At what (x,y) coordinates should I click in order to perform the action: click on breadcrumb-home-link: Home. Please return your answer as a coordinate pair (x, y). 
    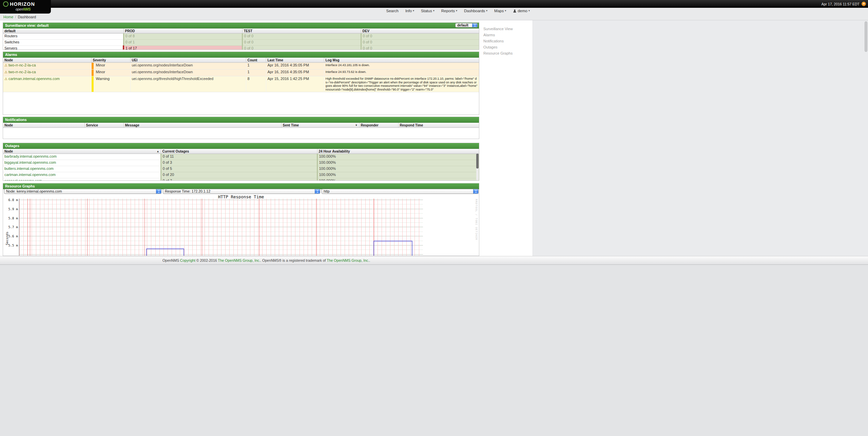
    Looking at the image, I should click on (8, 17).